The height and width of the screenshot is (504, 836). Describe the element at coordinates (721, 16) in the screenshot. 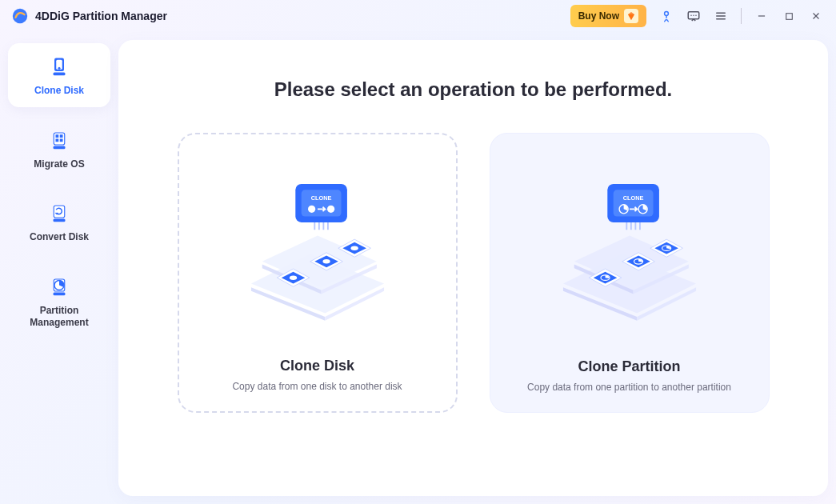

I see `menu-icon` at that location.